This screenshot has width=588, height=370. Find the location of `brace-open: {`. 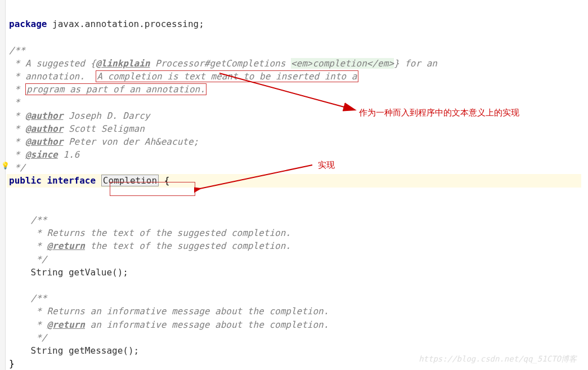

brace-open: { is located at coordinates (164, 180).